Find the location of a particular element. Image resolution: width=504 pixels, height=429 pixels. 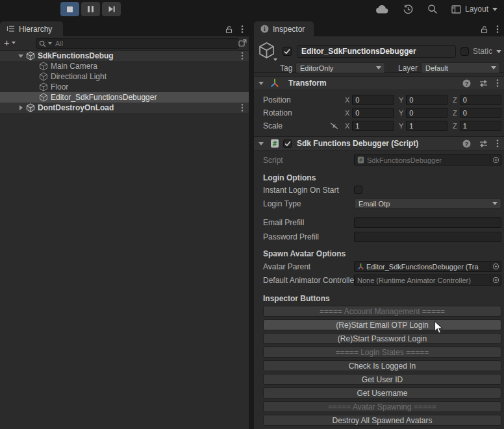

tab-hierarchy: Hierarchy is located at coordinates (31, 29).